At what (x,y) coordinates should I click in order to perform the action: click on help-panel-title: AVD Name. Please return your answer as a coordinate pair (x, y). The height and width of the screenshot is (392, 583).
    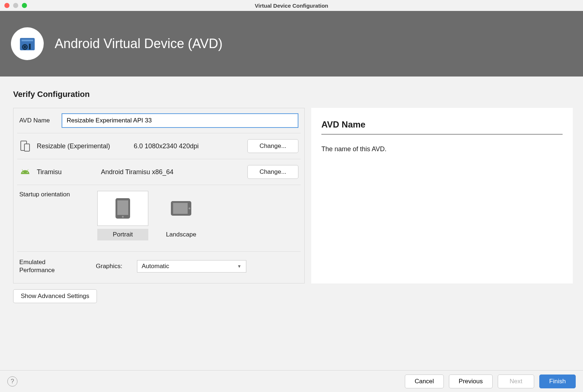
    Looking at the image, I should click on (442, 127).